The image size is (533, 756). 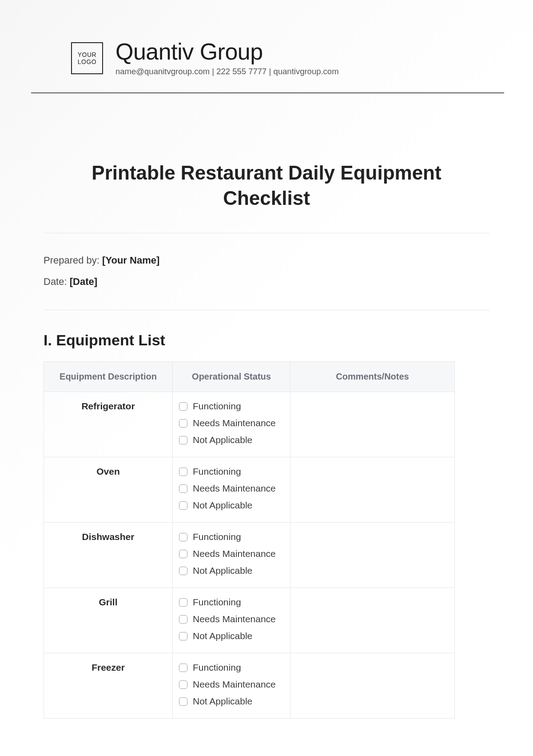 What do you see at coordinates (227, 52) in the screenshot?
I see `brand-name: Quantiv Group` at bounding box center [227, 52].